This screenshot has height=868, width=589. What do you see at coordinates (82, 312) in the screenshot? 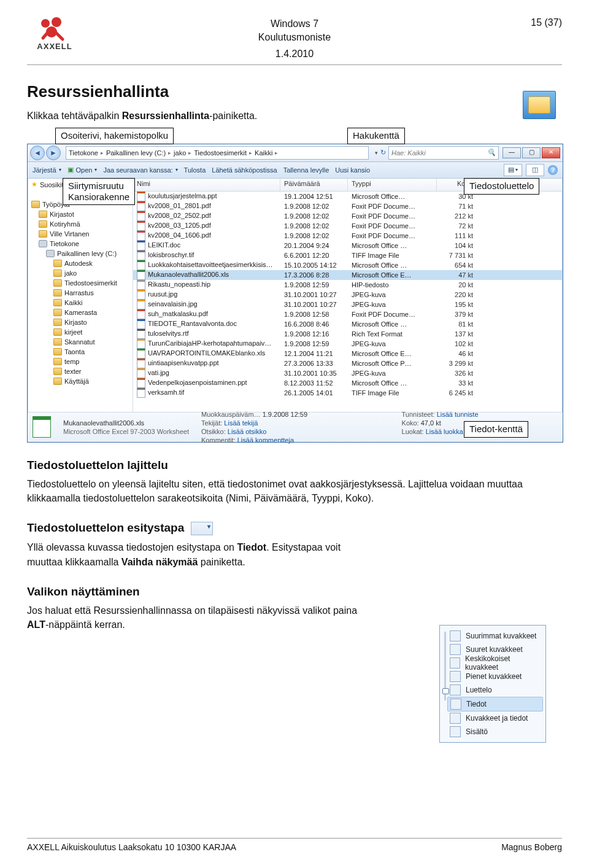
I see `tree-item: Kamerasta` at bounding box center [82, 312].